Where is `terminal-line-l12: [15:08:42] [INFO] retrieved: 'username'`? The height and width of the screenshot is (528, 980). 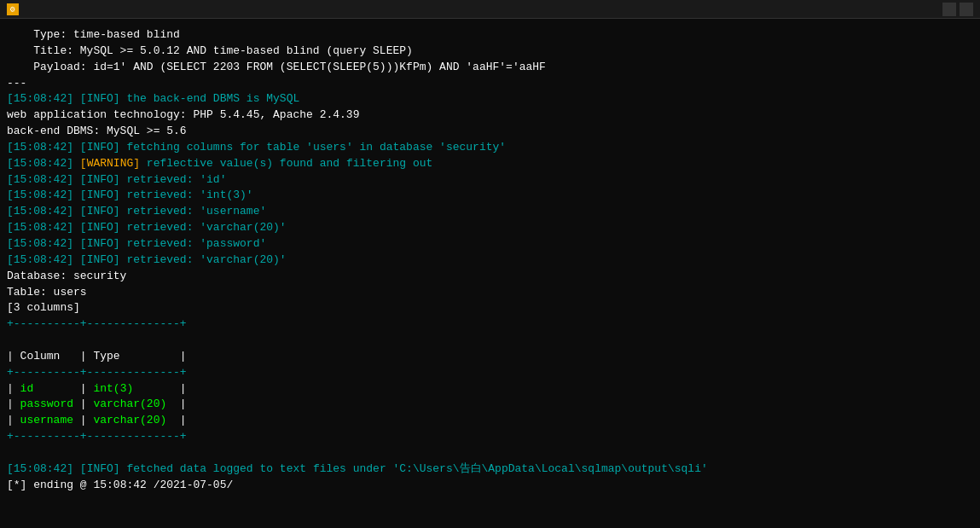 terminal-line-l12: [15:08:42] [INFO] retrieved: 'username' is located at coordinates (490, 212).